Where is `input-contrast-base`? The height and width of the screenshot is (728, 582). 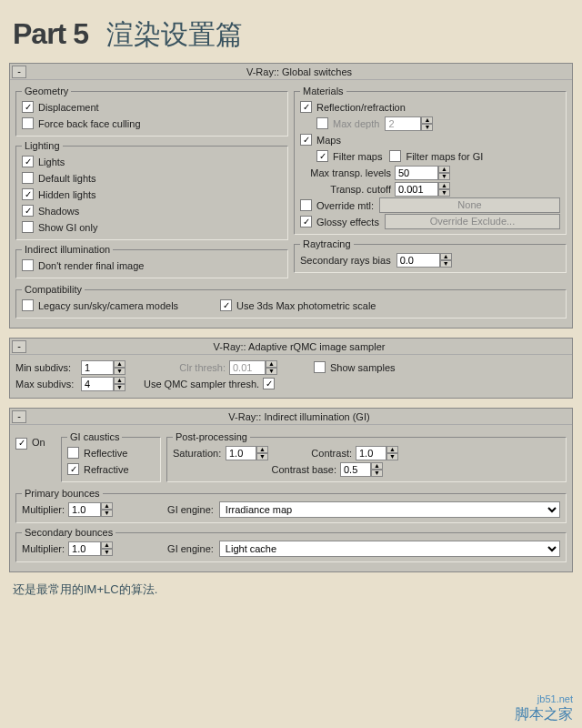
input-contrast-base is located at coordinates (356, 470).